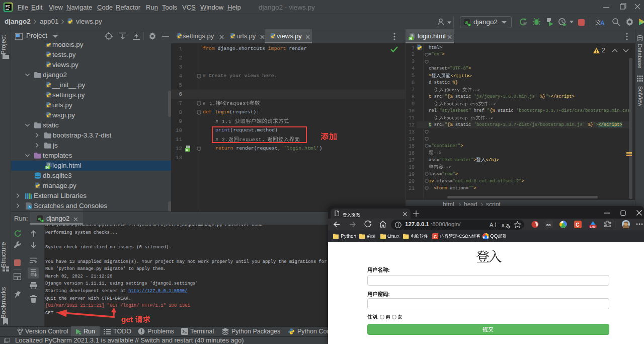  Describe the element at coordinates (593, 227) in the screenshot. I see `svg-text: 1.00` at that location.